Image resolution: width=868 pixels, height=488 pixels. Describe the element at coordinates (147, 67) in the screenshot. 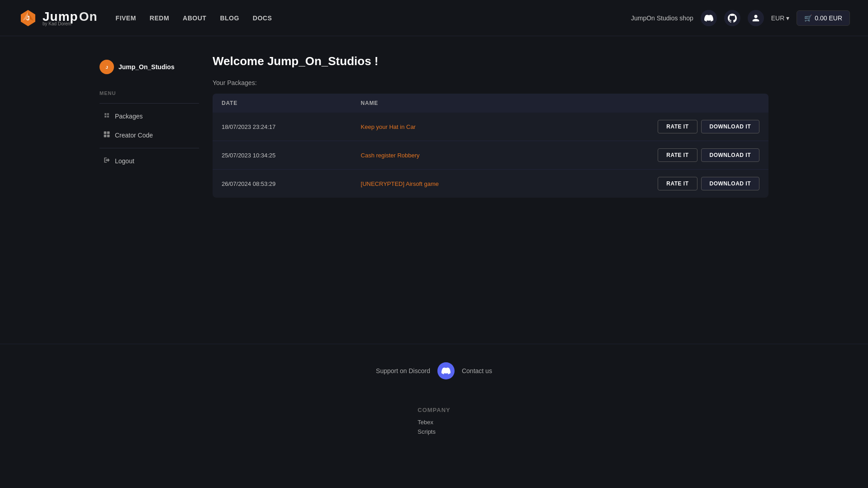

I see `sidebar-username: Jump_On_Studios` at that location.